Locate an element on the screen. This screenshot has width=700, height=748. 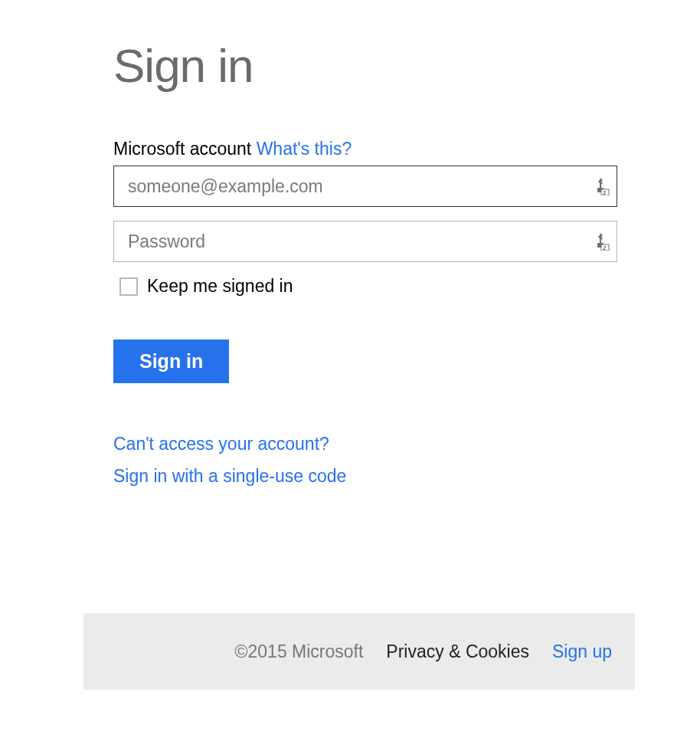
page-title: Sign in is located at coordinates (365, 66).